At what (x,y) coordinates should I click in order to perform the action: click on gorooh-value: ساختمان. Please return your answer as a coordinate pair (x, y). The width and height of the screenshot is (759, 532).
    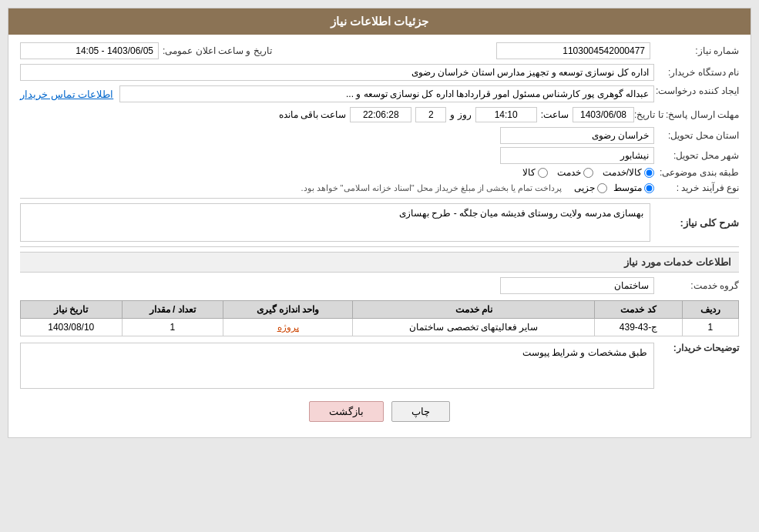
    Looking at the image, I should click on (577, 286).